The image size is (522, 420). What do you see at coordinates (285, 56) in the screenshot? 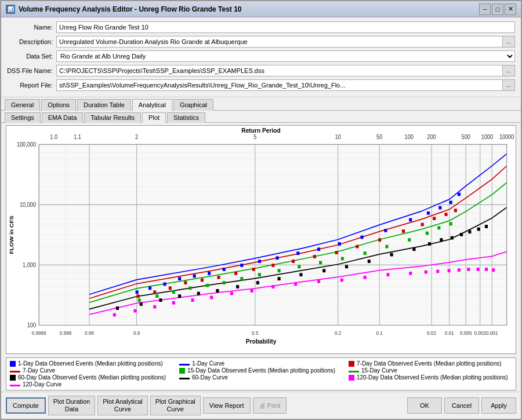
I see `dataset-select: Rio Grande at Alb Unreg Daily` at bounding box center [285, 56].